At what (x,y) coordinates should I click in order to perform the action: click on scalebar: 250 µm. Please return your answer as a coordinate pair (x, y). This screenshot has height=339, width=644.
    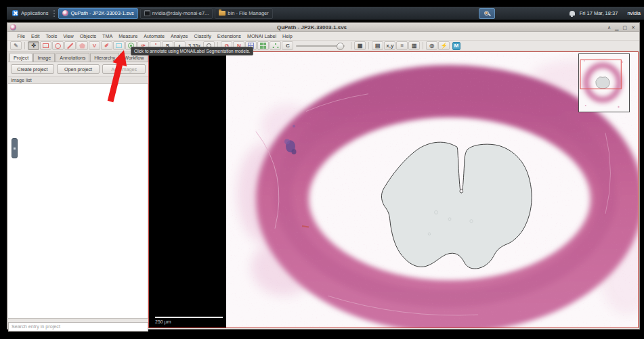
    Looking at the image, I should click on (189, 321).